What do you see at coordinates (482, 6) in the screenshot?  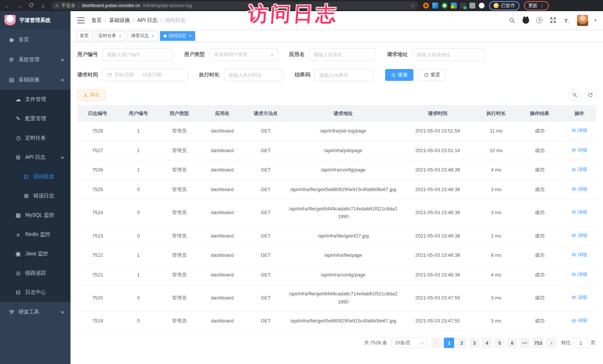 I see `extension-puzzle-icon` at bounding box center [482, 6].